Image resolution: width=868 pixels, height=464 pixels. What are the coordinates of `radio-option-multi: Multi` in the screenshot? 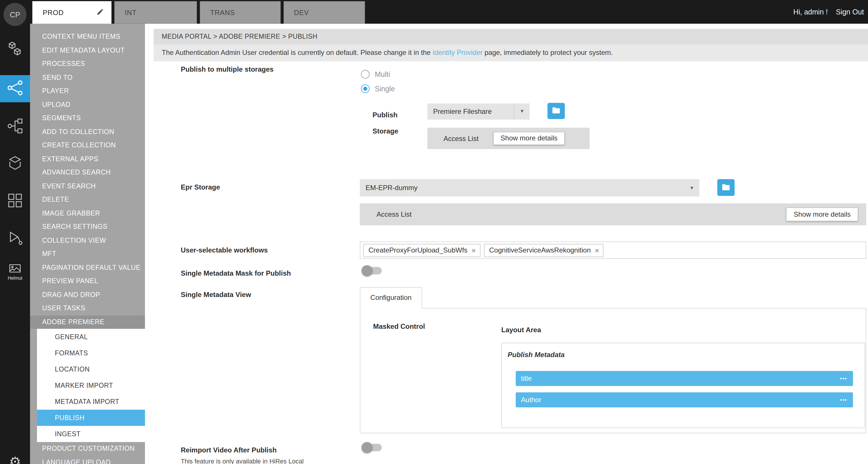 It's located at (375, 74).